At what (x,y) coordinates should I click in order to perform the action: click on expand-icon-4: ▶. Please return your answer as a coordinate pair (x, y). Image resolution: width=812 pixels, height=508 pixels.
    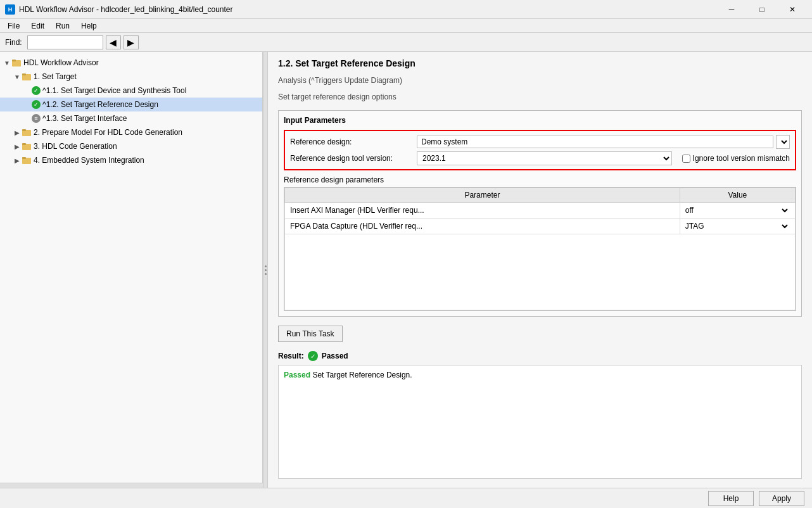
    Looking at the image, I should click on (17, 160).